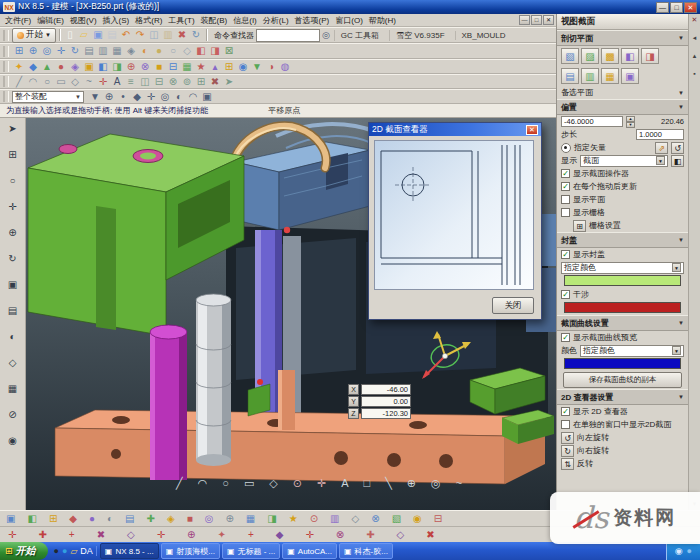 This screenshot has height=560, width=700. What do you see at coordinates (570, 56) in the screenshot?
I see `plane-xc-icon: ▧` at bounding box center [570, 56].